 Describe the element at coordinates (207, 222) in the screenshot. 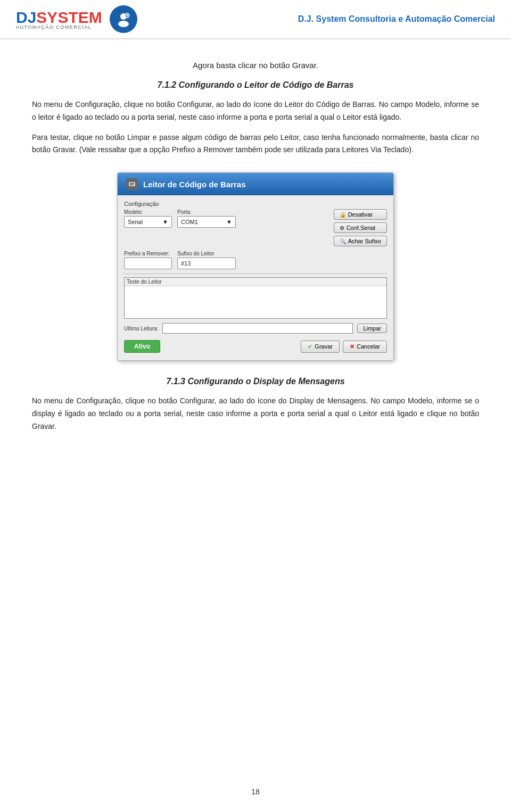

I see `dialog-porta-select: COM1 ▼` at that location.